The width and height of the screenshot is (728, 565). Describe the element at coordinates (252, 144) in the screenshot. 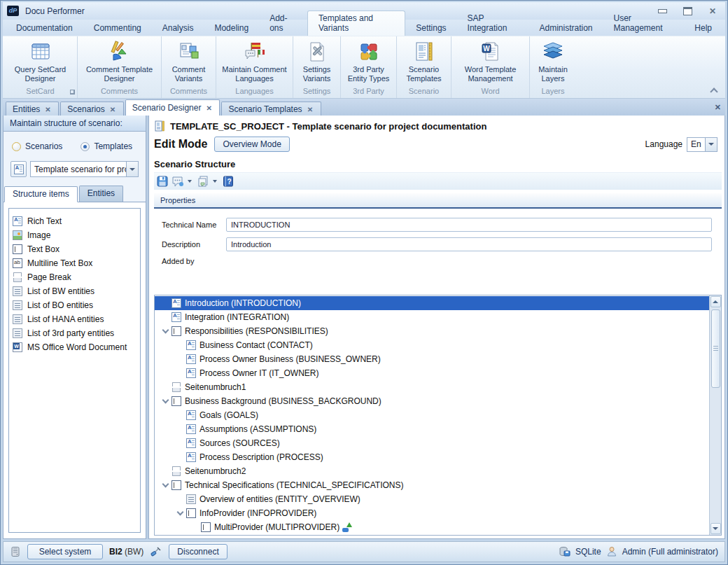

I see `overview-mode-button: Overview Mode` at that location.